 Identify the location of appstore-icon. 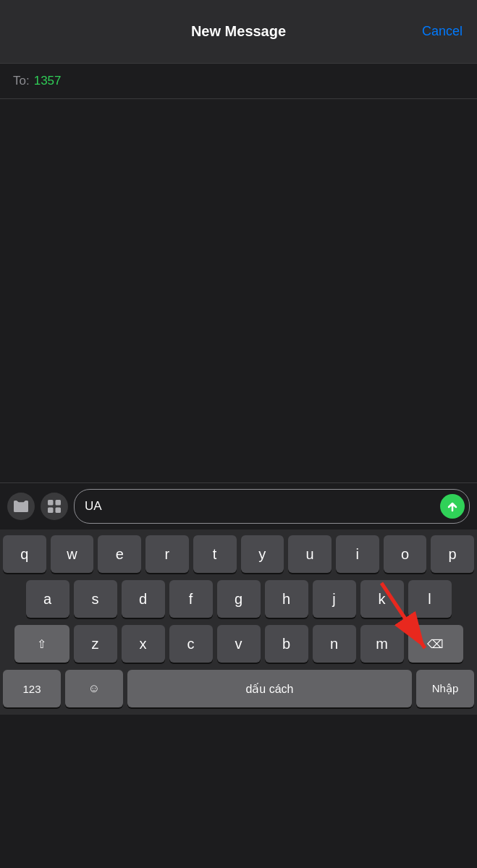
(54, 506).